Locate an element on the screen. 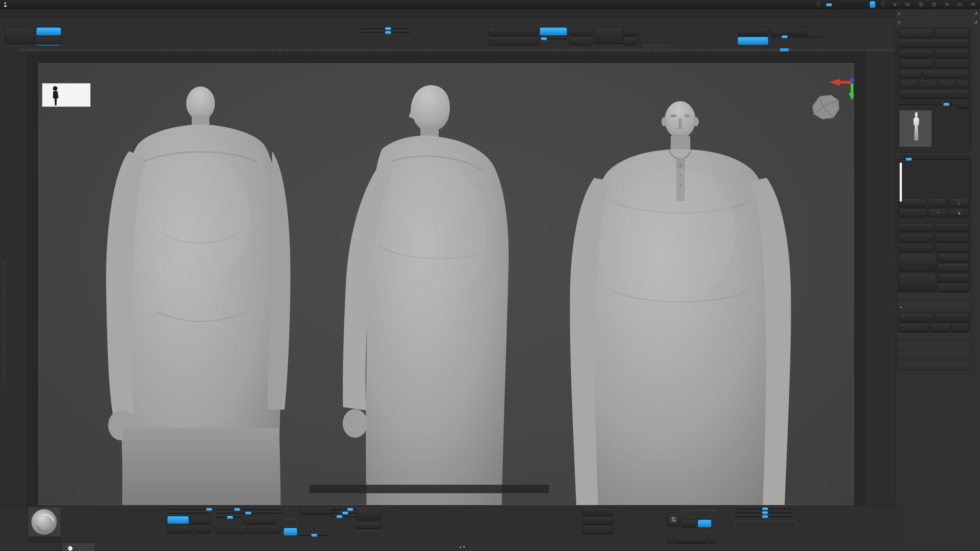 The image size is (980, 551). draw-size-slider is located at coordinates (248, 510).